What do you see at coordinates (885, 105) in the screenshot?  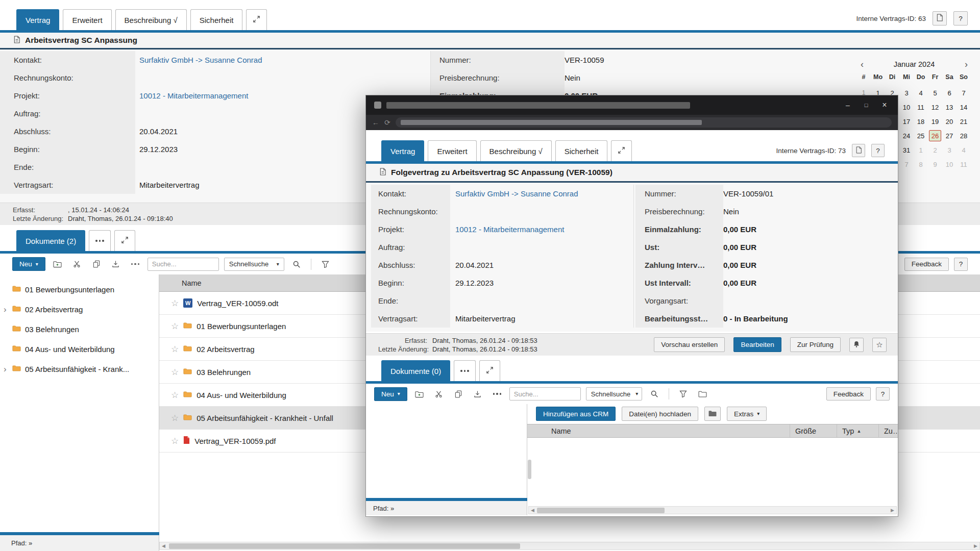 I see `close-button: ×` at bounding box center [885, 105].